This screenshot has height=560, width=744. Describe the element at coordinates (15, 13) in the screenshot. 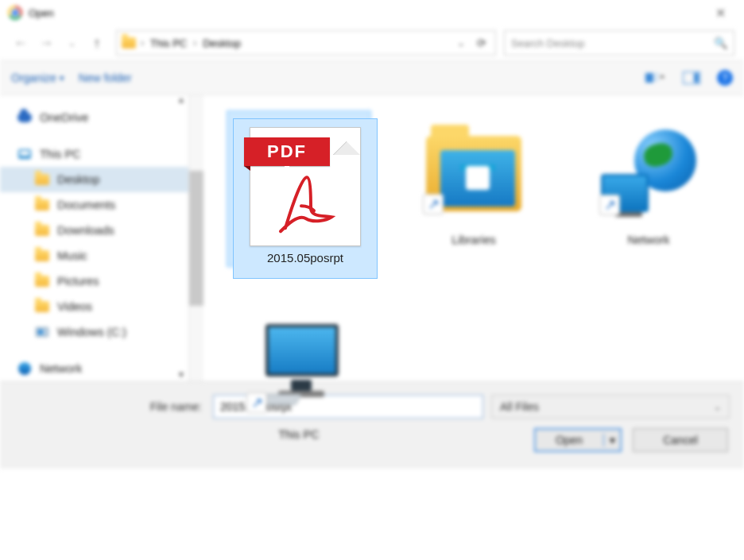

I see `chrome-icon` at that location.